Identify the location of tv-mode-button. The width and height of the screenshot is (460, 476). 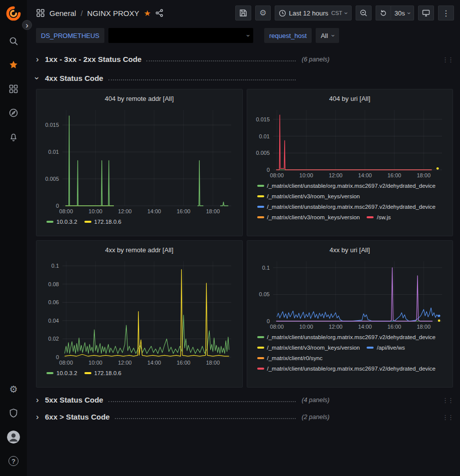
(426, 13).